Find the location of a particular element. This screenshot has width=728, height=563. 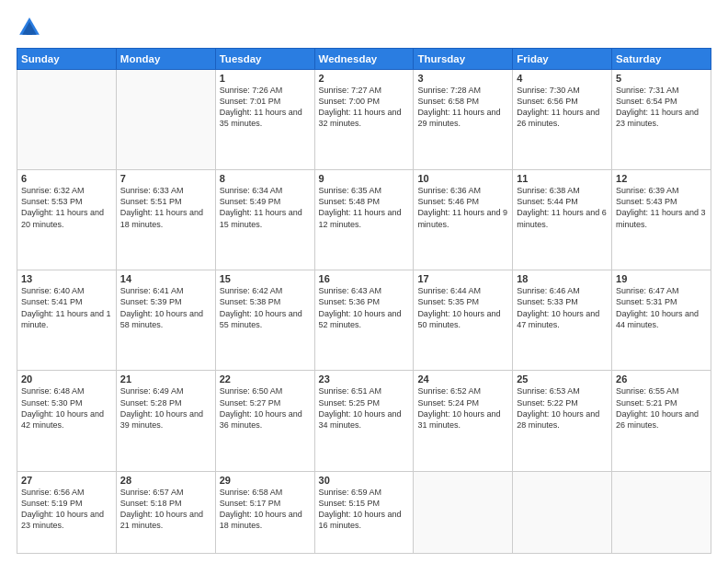

calendar-cell: 4Sunrise: 7:30 AMSunset: 6:56 PMDaylight… is located at coordinates (563, 120).